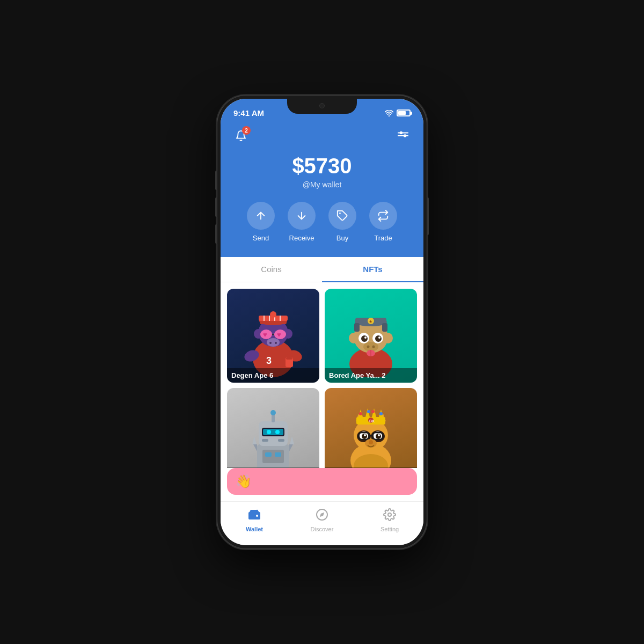 This screenshot has height=644, width=644. I want to click on nft-bored-ape-label: Bored Ape Ya... 2, so click(371, 376).